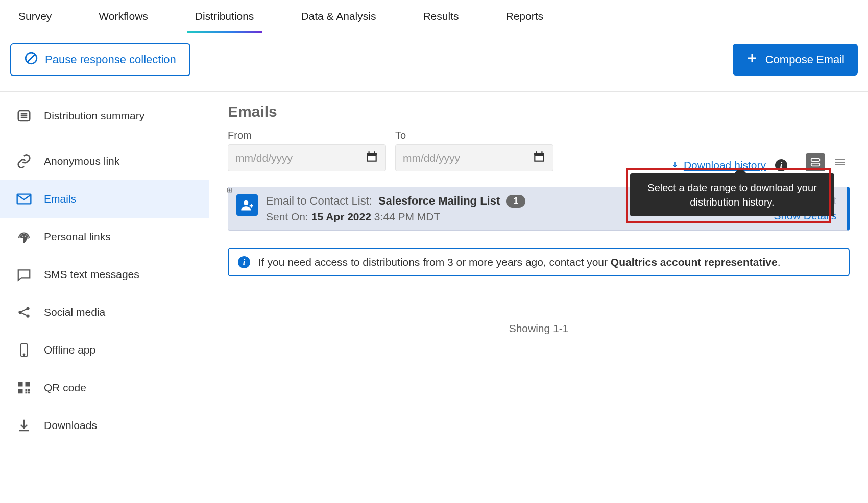 This screenshot has width=868, height=503. What do you see at coordinates (319, 201) in the screenshot?
I see `email-prefix: Email to Contact List:` at bounding box center [319, 201].